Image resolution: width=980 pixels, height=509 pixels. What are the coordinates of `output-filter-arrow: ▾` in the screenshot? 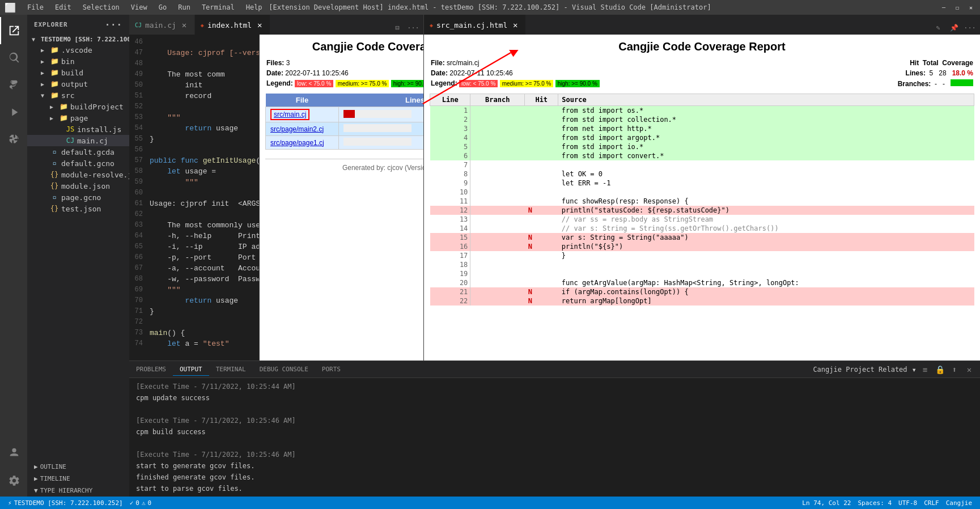 It's located at (914, 370).